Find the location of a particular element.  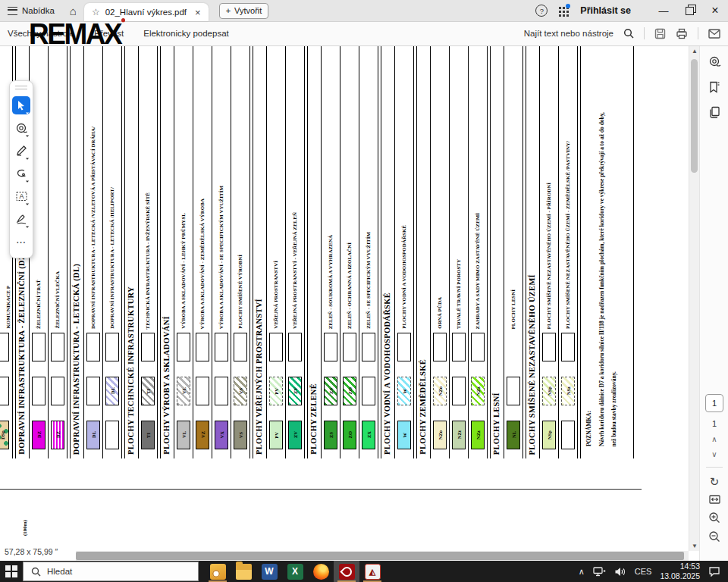

notification-dot is located at coordinates (568, 6).